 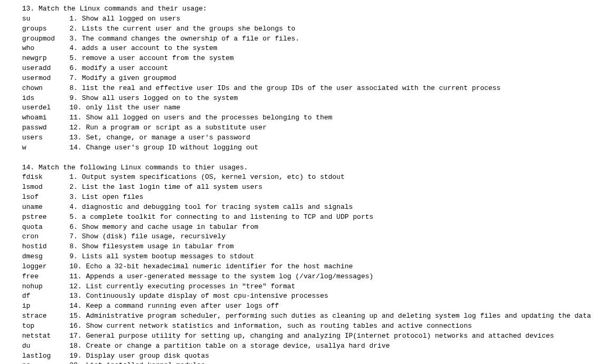 What do you see at coordinates (174, 306) in the screenshot?
I see `command-description: 14. Keep a command running even after us…` at bounding box center [174, 306].